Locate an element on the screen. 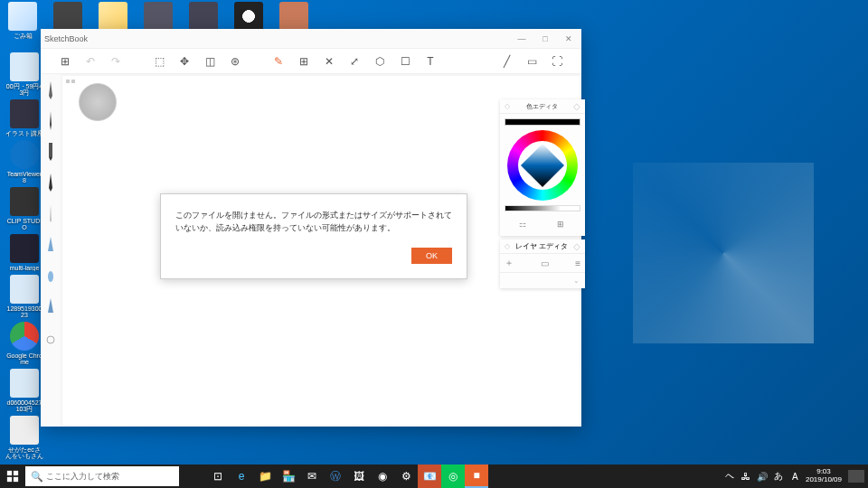 This screenshot has width=868, height=488. desktop-icon: せがたecさんをいもさん is located at coordinates (24, 437).